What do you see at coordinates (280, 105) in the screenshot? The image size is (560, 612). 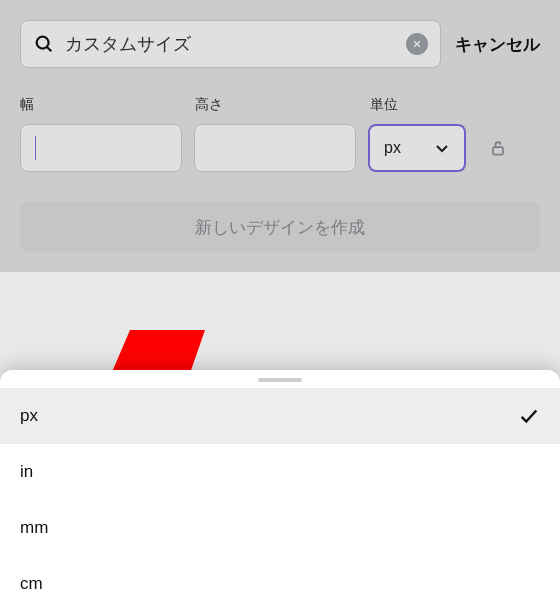 I see `field-labels: 幅 高さ 単位` at bounding box center [280, 105].